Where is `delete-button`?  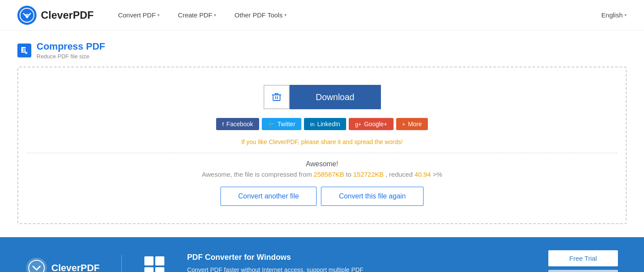
delete-button is located at coordinates (277, 97).